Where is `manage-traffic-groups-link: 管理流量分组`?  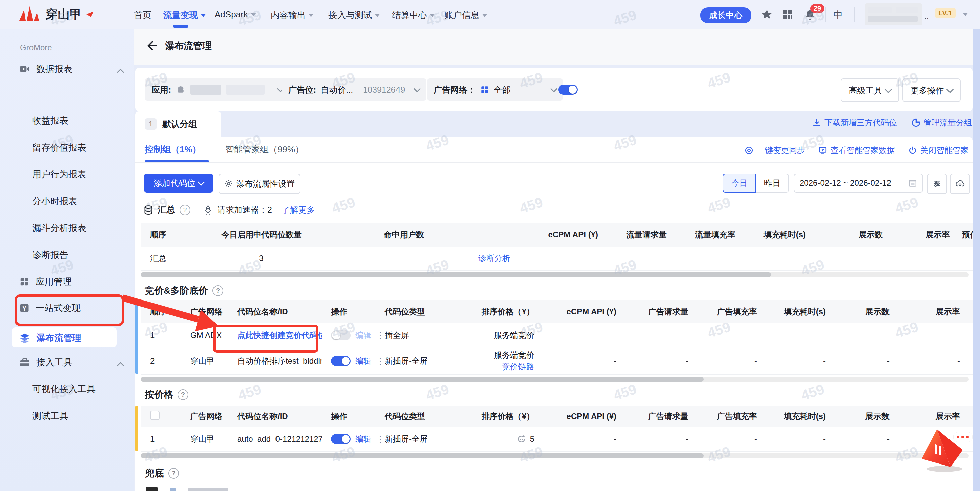 manage-traffic-groups-link: 管理流量分组 is located at coordinates (942, 123).